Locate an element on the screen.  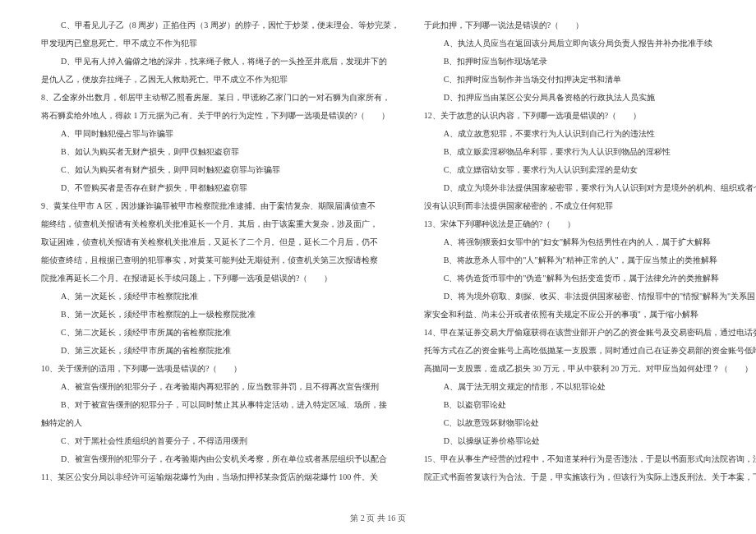
text-line: D、不管购买者是否存在财产损失，甲都触犯盗窃罪 is located at coordinates (220, 188).